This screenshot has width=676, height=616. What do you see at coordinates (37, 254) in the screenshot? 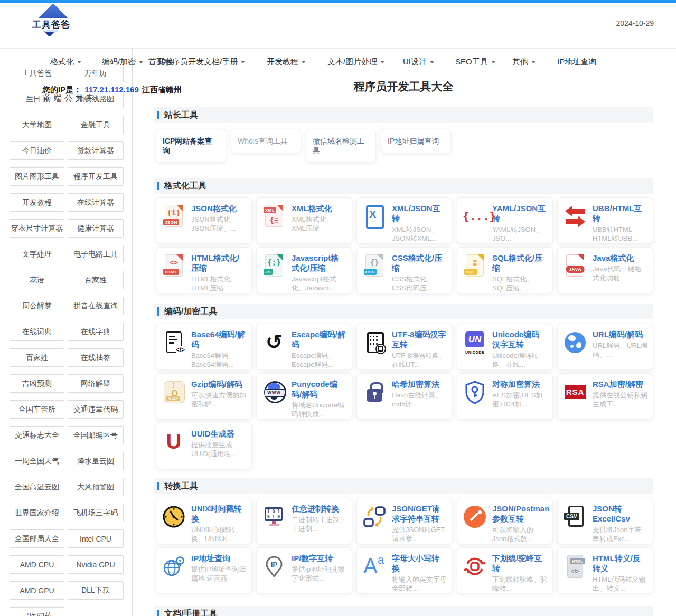
I see `sidebar-item: 文字处理` at bounding box center [37, 254].